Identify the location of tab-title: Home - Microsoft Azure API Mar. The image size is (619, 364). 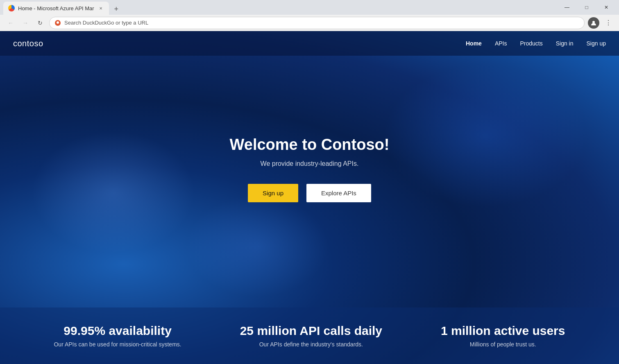
(56, 8).